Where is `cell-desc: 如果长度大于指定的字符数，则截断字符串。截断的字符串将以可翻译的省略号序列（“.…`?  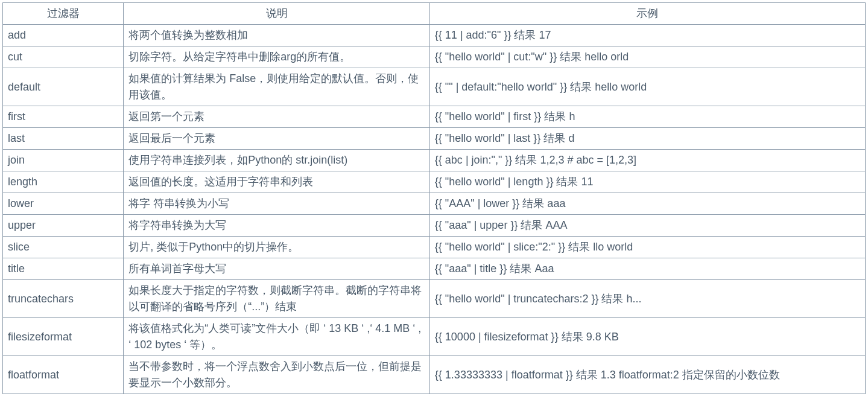
cell-desc: 如果长度大于指定的字符数，则截断字符串。截断的字符串将以可翻译的省略号序列（“.… is located at coordinates (277, 299).